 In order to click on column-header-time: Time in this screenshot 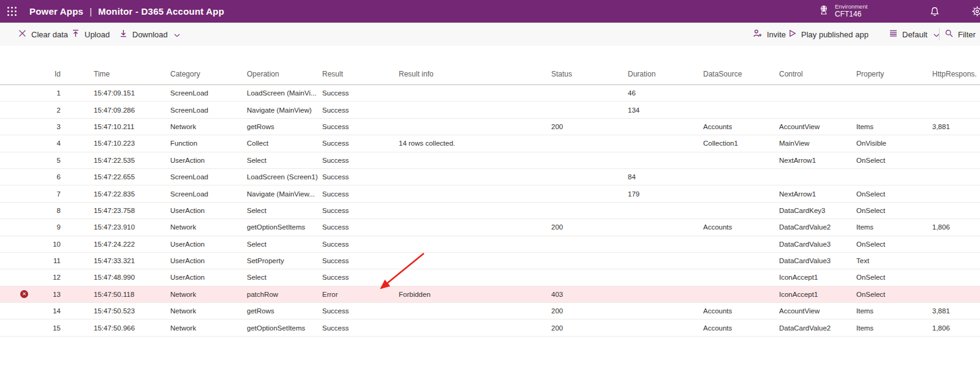, I will do `click(116, 74)`.